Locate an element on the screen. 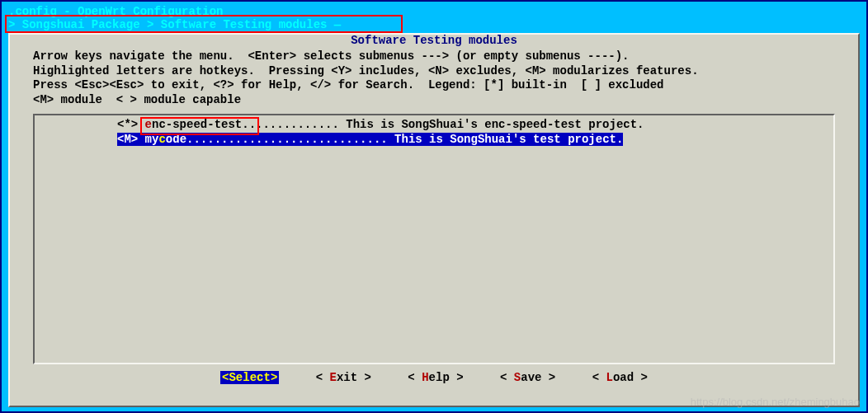 The height and width of the screenshot is (413, 868). load-button: < Load > is located at coordinates (620, 378).